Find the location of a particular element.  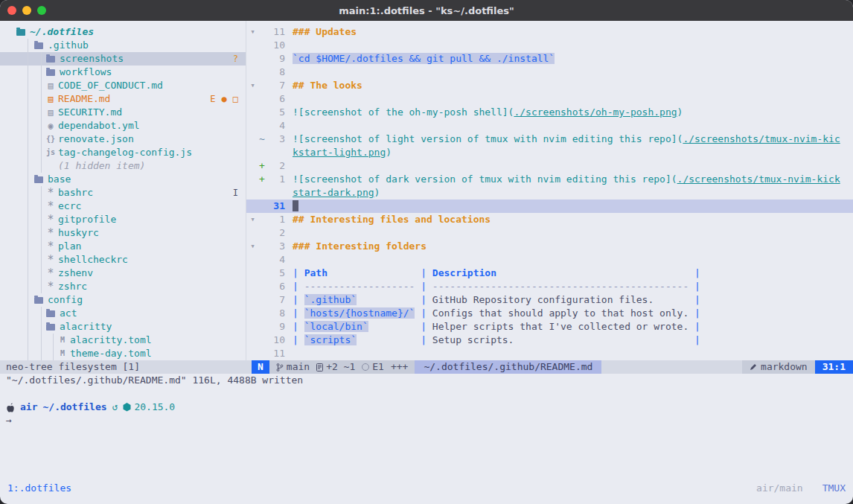

tree-item-badges: I is located at coordinates (235, 193).